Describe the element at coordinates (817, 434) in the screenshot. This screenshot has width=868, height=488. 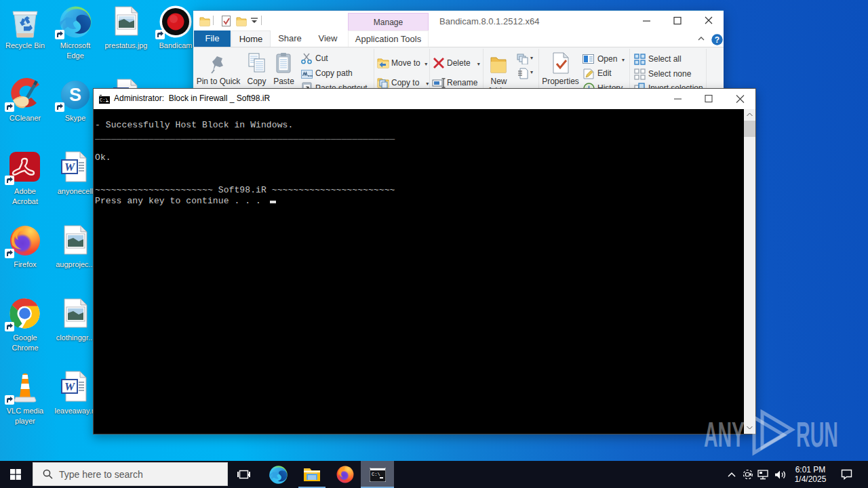
I see `svg-text: RUN` at that location.